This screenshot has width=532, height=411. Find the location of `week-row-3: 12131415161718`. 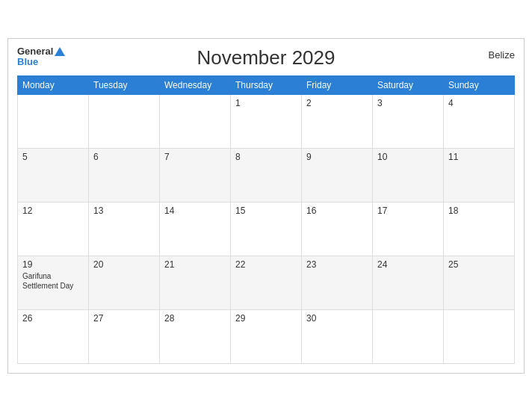

week-row-3: 12131415161718 is located at coordinates (266, 229).